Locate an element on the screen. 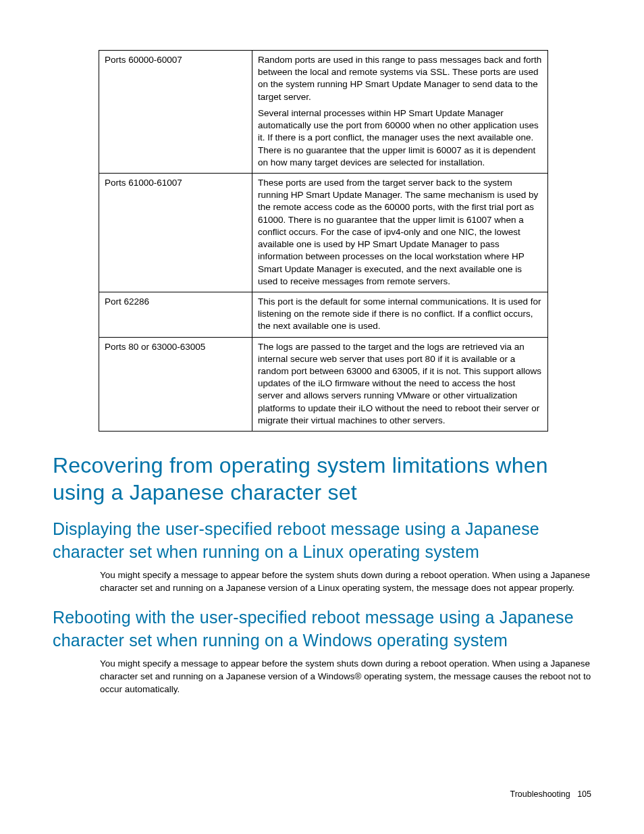 The width and height of the screenshot is (644, 834). footer-page-number: 105 is located at coordinates (585, 794).